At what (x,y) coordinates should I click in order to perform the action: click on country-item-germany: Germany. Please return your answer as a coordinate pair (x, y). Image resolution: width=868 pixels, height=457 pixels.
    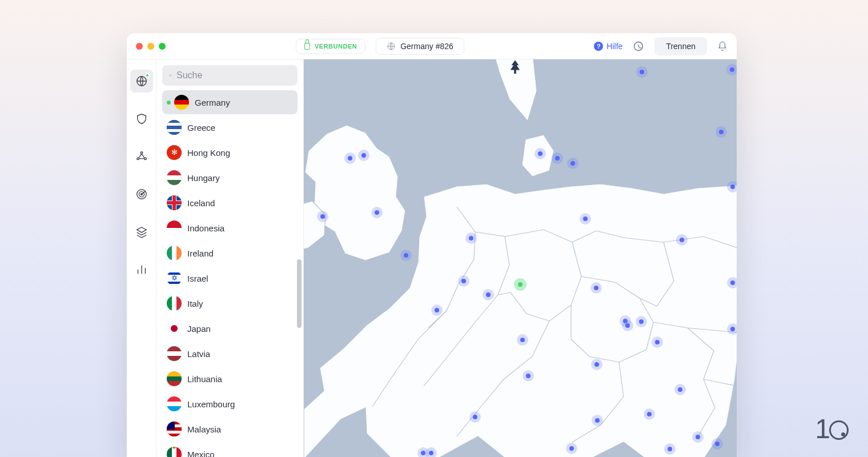
    Looking at the image, I should click on (230, 102).